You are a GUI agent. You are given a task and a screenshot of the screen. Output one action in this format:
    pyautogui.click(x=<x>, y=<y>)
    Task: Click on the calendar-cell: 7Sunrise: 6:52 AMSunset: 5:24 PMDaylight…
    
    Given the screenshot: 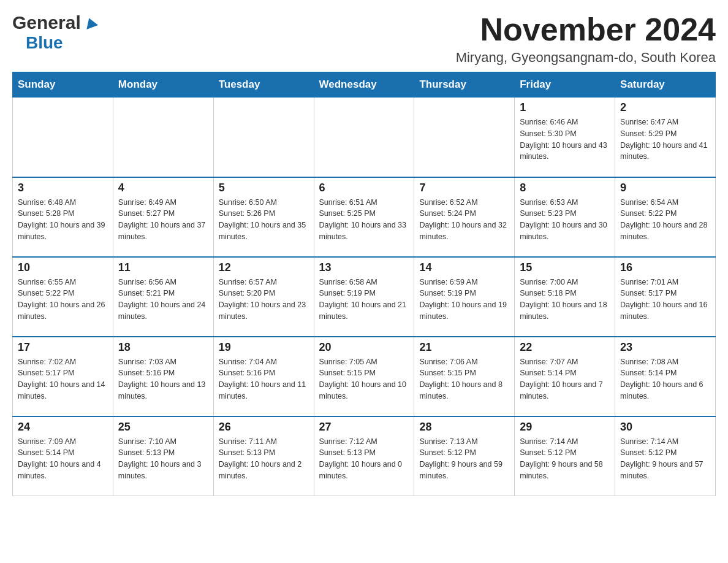 What is the action you would take?
    pyautogui.click(x=464, y=217)
    